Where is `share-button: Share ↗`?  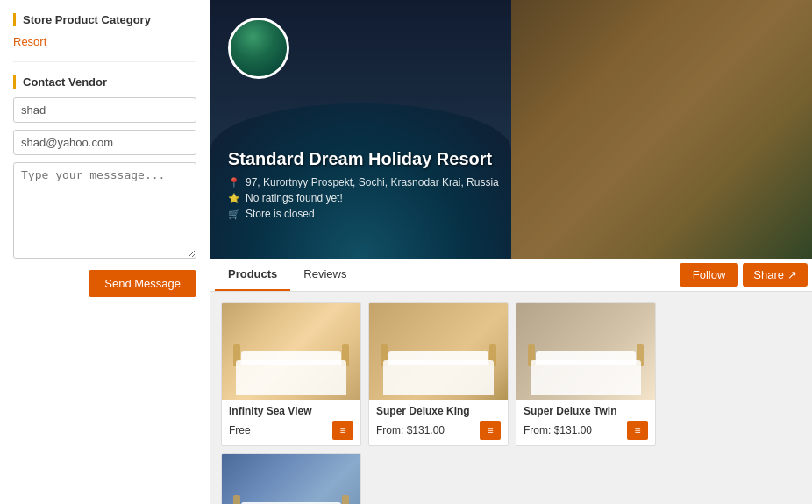 share-button: Share ↗ is located at coordinates (775, 275).